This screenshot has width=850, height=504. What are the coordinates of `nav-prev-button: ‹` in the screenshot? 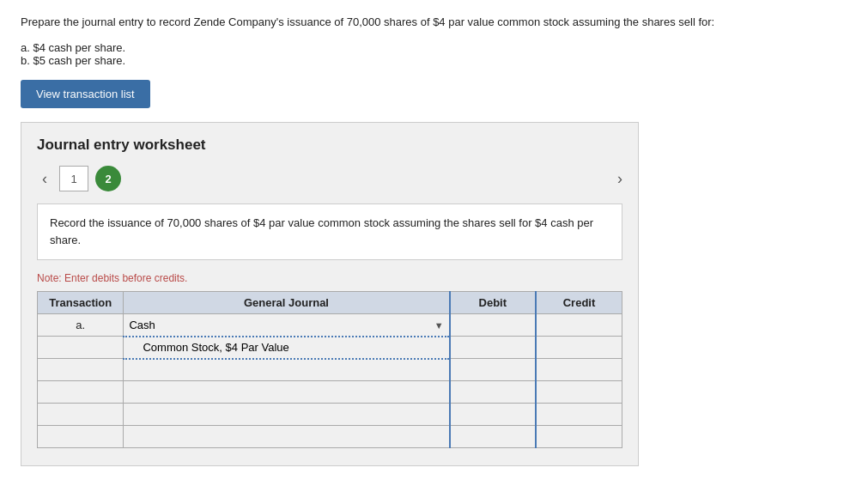 It's located at (45, 179).